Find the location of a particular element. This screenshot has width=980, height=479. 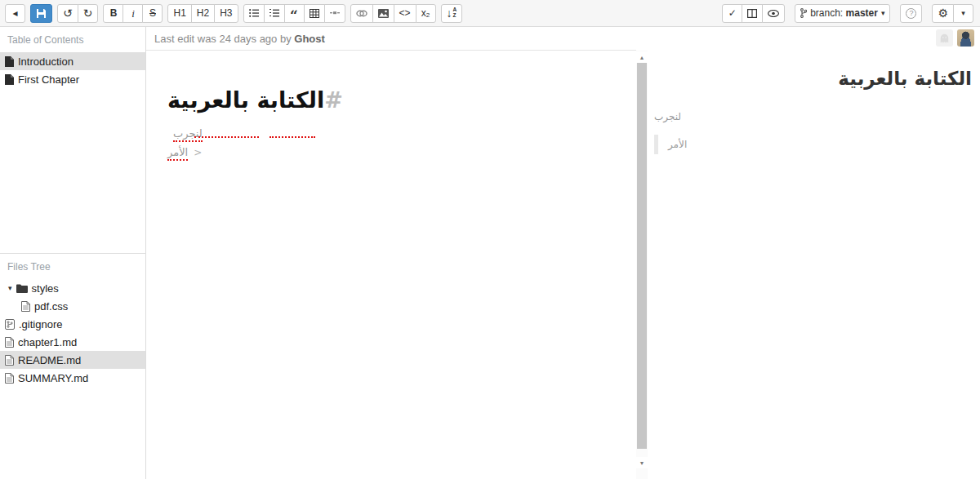

help-icon: ? is located at coordinates (911, 13).